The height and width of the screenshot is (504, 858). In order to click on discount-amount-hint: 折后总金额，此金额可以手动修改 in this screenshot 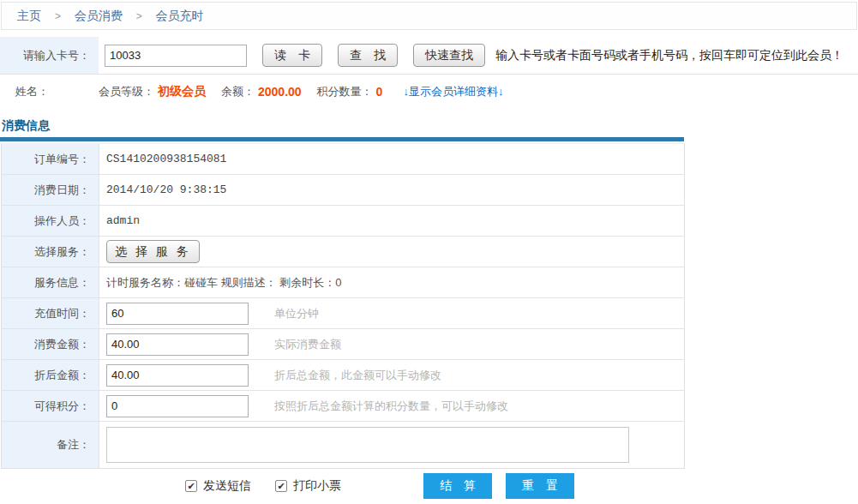, I will do `click(358, 375)`.